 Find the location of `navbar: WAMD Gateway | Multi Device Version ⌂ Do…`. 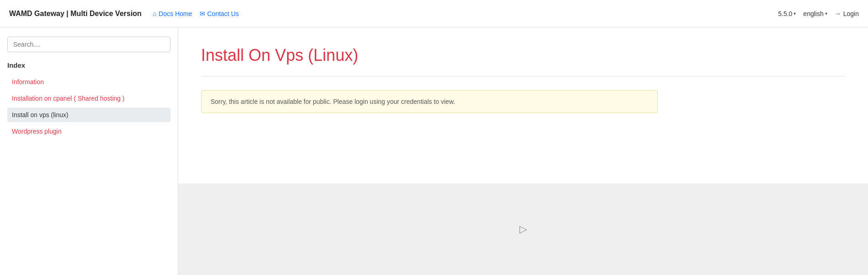

navbar: WAMD Gateway | Multi Device Version ⌂ Do… is located at coordinates (434, 14).